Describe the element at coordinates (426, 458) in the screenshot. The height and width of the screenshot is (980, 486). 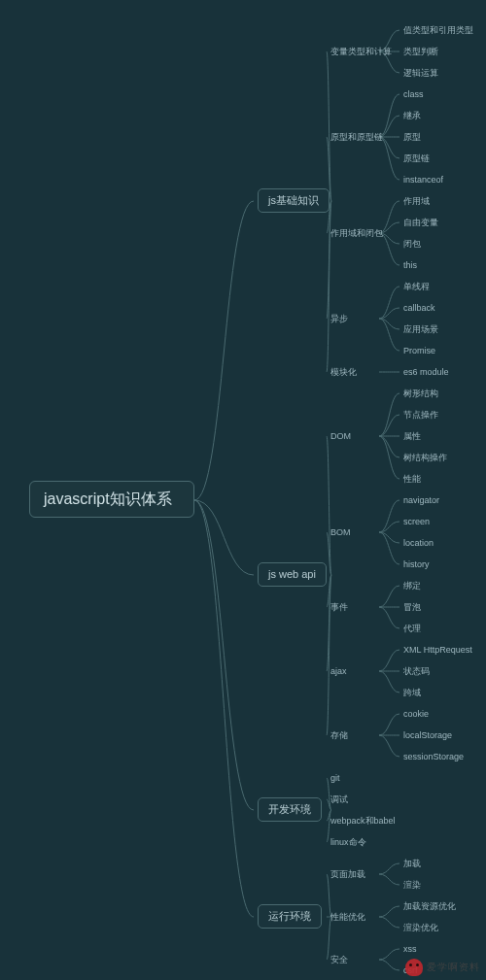
I see `mindmap-node: 树结构操作` at that location.